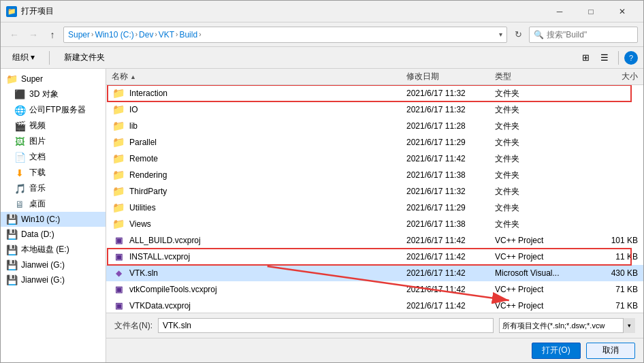  I want to click on folder-icon: 📁, so click(12, 79).